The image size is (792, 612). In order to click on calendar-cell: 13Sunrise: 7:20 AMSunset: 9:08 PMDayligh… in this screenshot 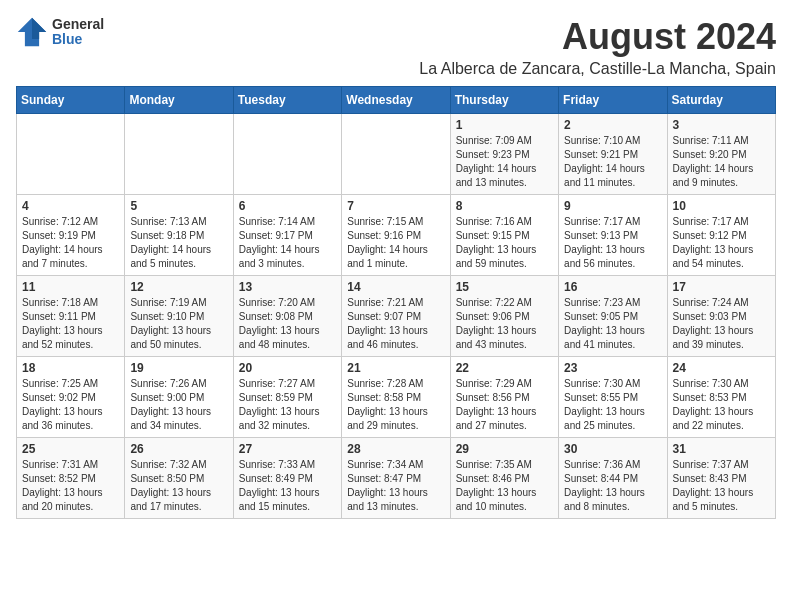, I will do `click(287, 316)`.